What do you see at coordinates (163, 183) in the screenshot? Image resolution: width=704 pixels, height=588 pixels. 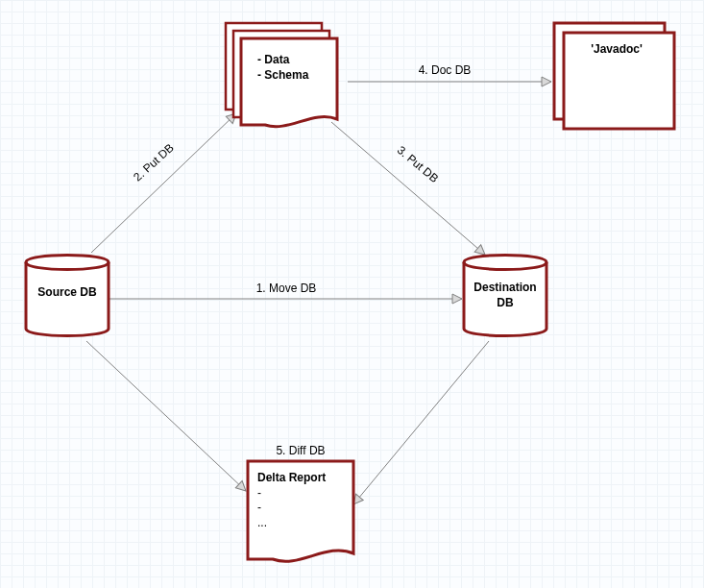 I see `edge-put-db-up` at bounding box center [163, 183].